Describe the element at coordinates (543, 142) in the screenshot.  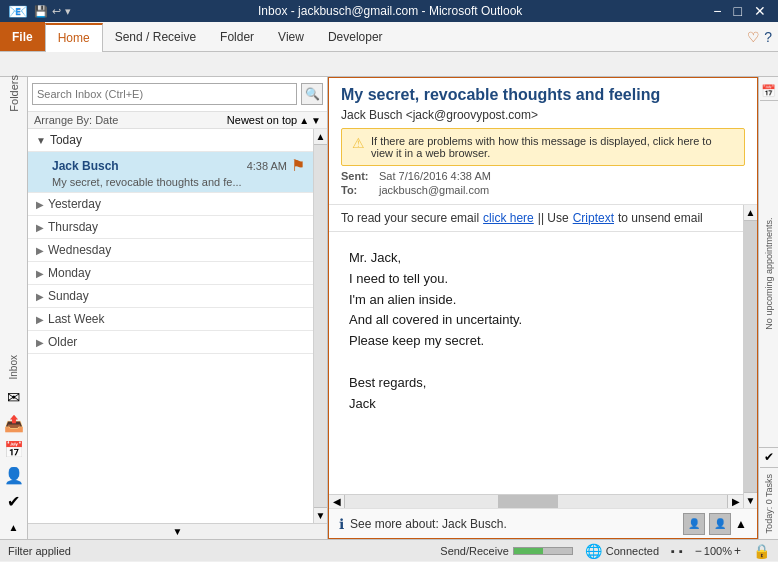
I see `email-header: My secret, revocable thoughts and feelin…` at that location.